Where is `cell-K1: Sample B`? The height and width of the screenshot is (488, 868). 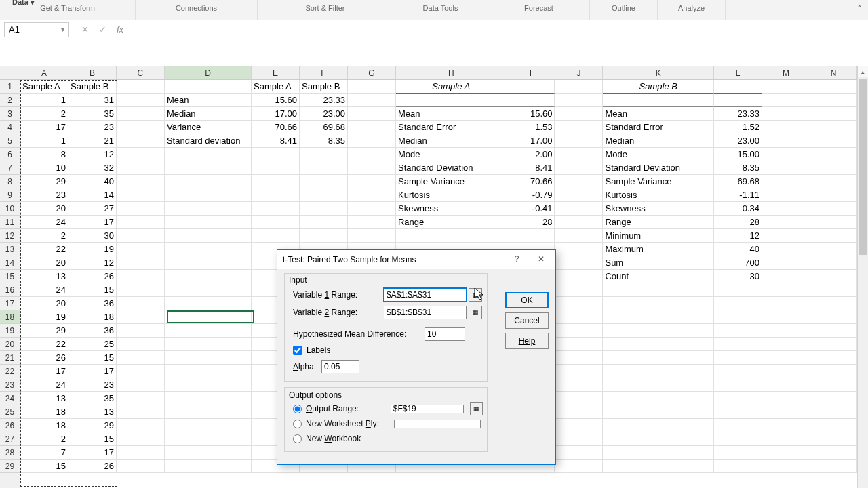 cell-K1: Sample B is located at coordinates (658, 87).